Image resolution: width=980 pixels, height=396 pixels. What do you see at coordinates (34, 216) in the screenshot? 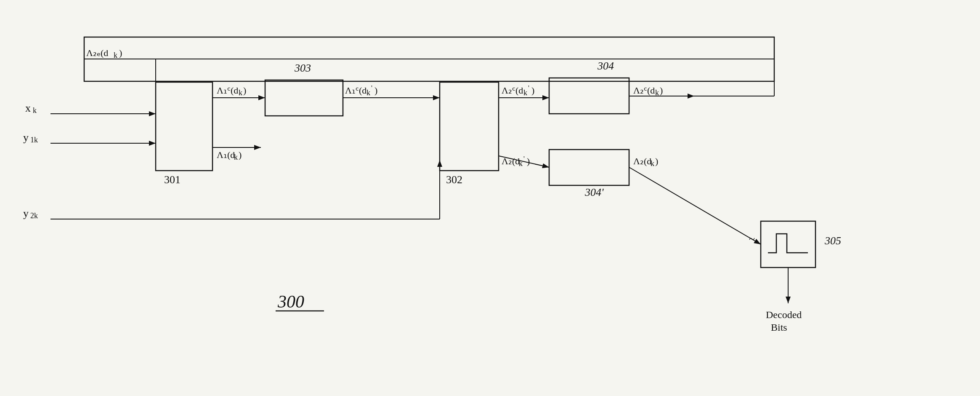
I see `svg-text: 2k` at bounding box center [34, 216].